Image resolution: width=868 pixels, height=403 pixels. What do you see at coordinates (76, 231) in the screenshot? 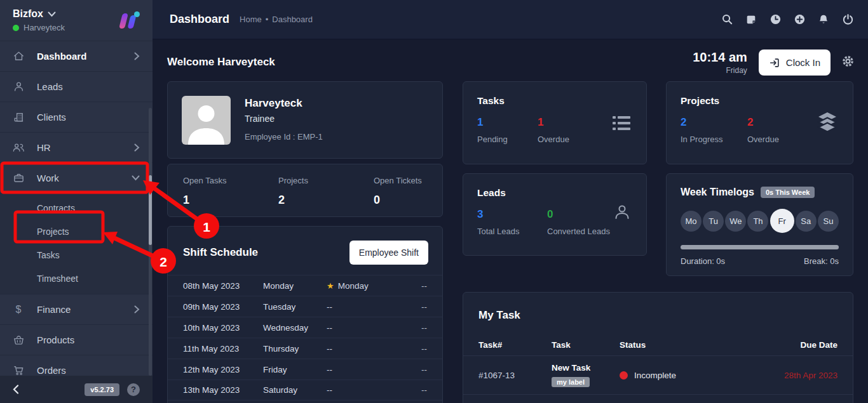
I see `submenu-item-projects: Projects` at bounding box center [76, 231].